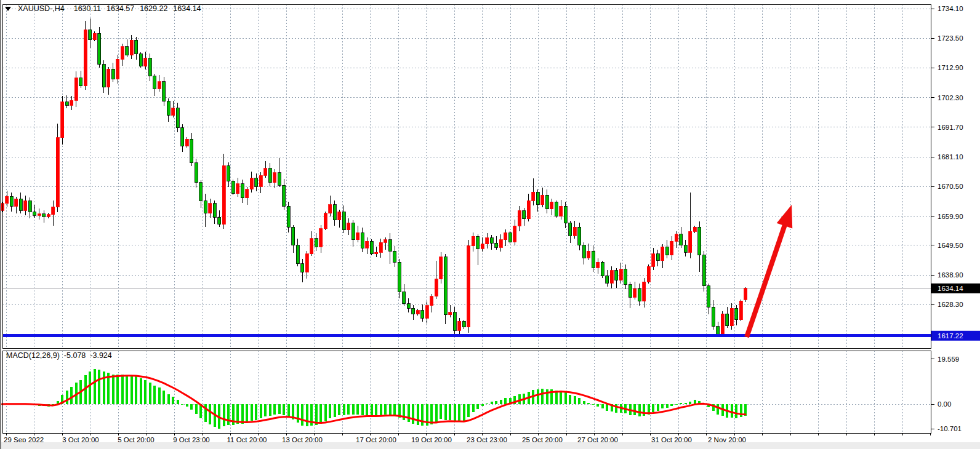 The width and height of the screenshot is (980, 449). What do you see at coordinates (467, 336) in the screenshot?
I see `support-trendline` at bounding box center [467, 336].